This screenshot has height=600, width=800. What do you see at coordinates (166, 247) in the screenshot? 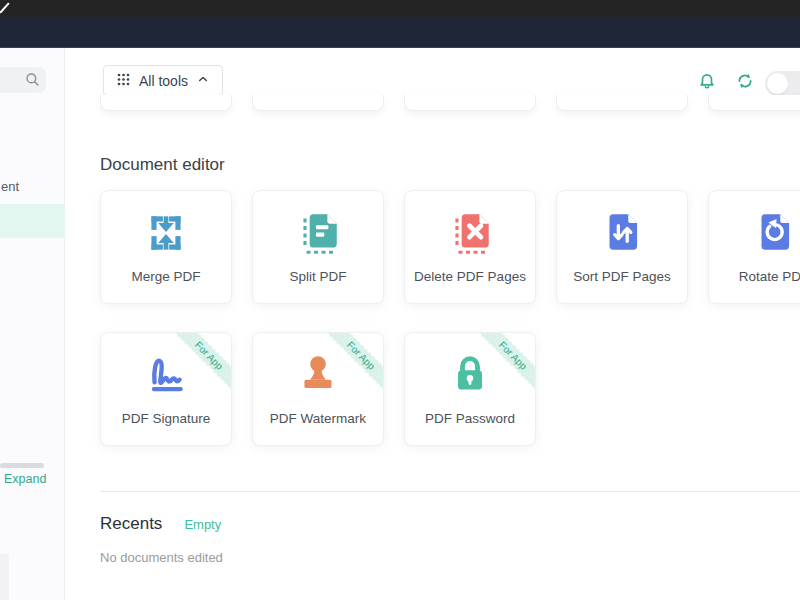
I see `tool-card-merge-pdf: Merge PDF` at bounding box center [166, 247].